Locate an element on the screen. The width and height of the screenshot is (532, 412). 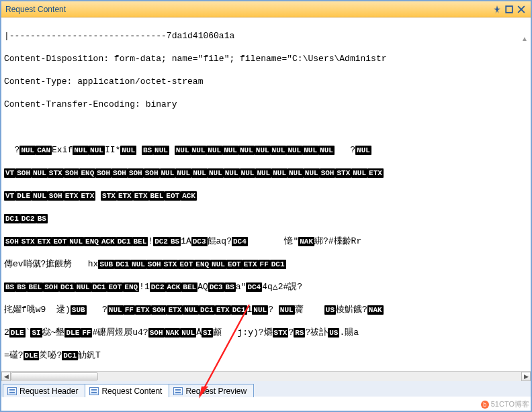
binary-line-9: 2DLE`SI惢~墾DLEFF#礳屑煜屃u4?SOHNAKNULÅSI顱 j:y… is located at coordinates (266, 333).